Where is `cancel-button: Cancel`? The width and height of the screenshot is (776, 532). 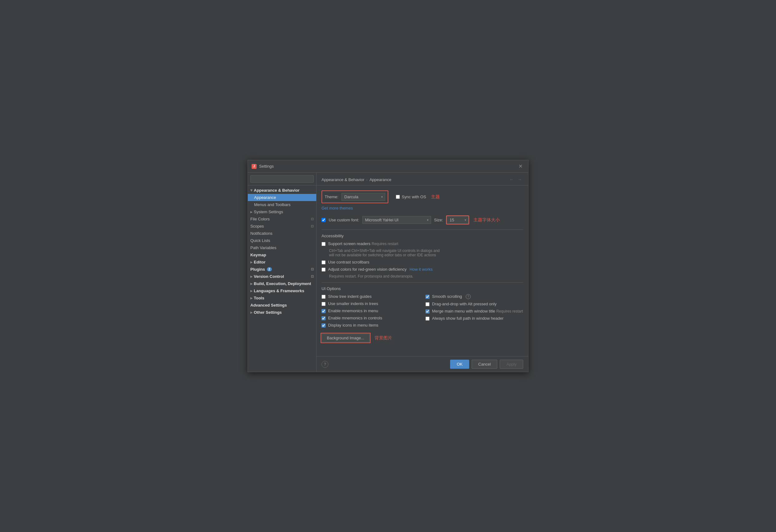
cancel-button: Cancel is located at coordinates (484, 364).